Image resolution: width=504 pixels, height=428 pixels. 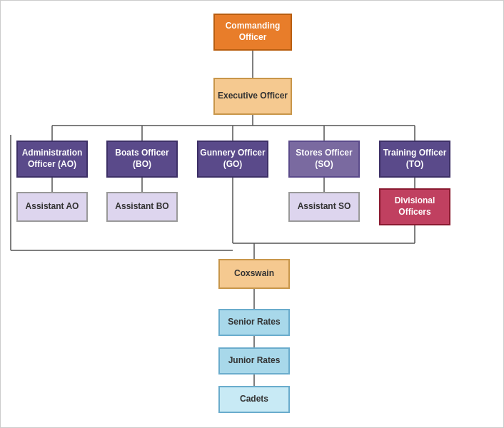 I want to click on asst-bo-node: Assistant BO, so click(x=142, y=207).